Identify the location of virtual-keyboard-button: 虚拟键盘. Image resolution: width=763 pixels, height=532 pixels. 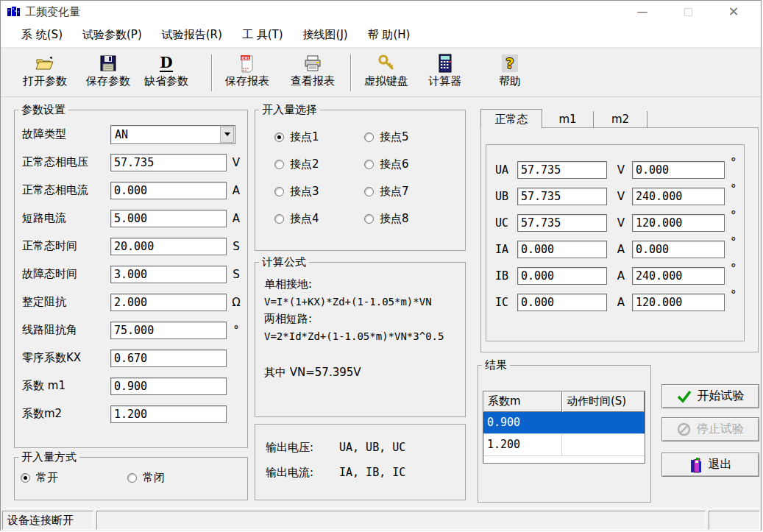
(386, 73).